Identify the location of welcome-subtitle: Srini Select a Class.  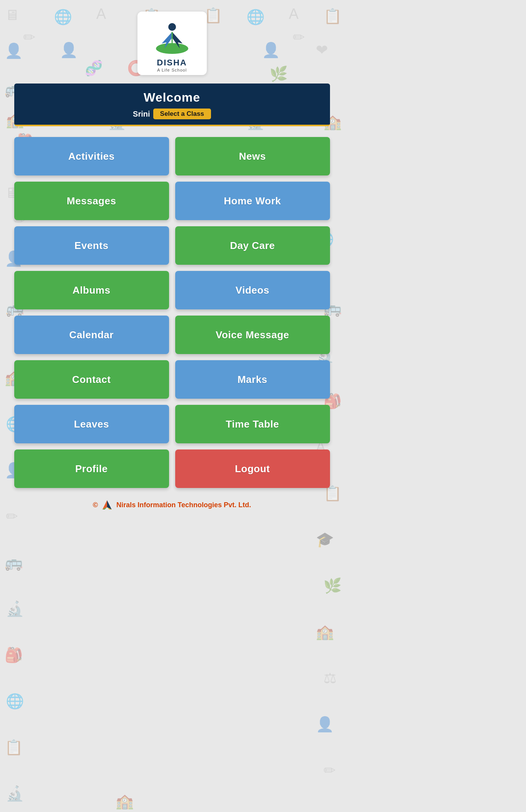
(172, 114).